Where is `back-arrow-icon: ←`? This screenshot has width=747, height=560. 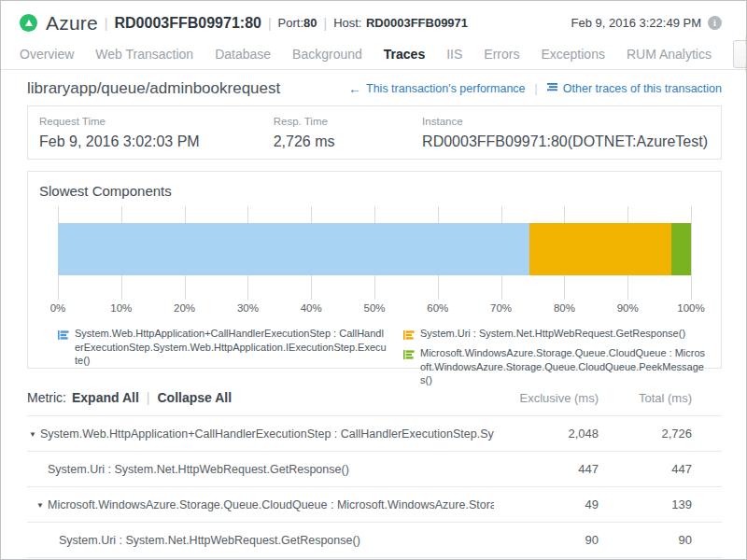 back-arrow-icon: ← is located at coordinates (355, 89).